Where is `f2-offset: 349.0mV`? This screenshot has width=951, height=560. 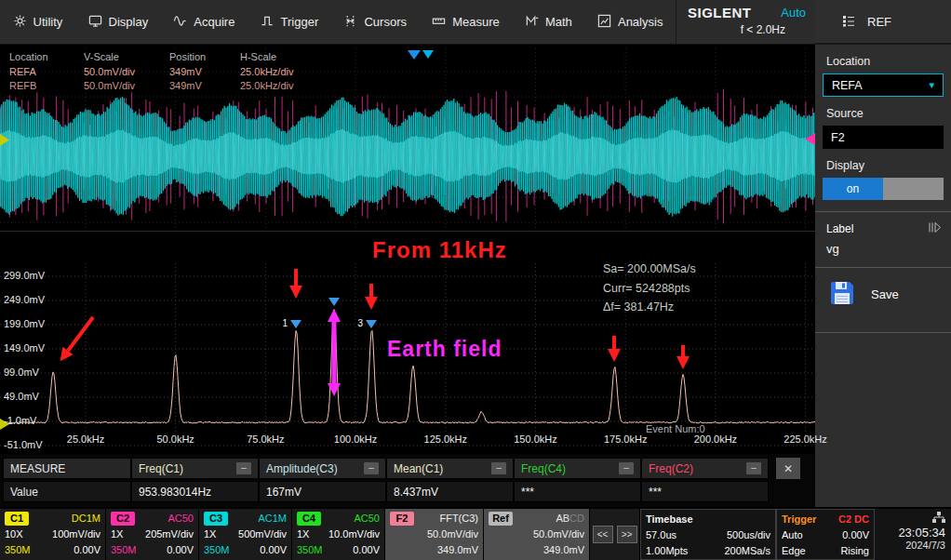 f2-offset: 349.0mV is located at coordinates (458, 551).